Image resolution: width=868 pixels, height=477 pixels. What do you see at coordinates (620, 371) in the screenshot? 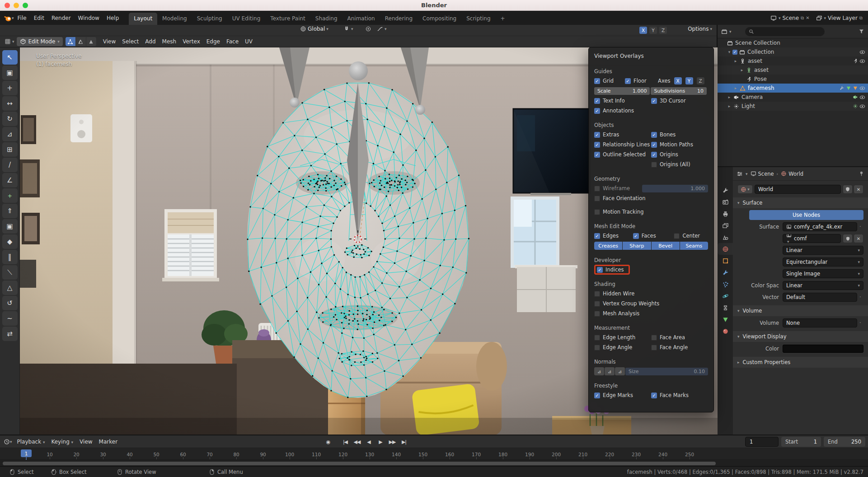
I see `normal-split-icon: ⊿` at bounding box center [620, 371].